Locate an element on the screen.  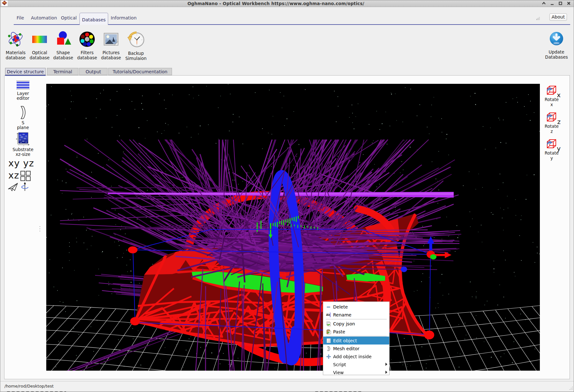
close-button is located at coordinates (569, 3).